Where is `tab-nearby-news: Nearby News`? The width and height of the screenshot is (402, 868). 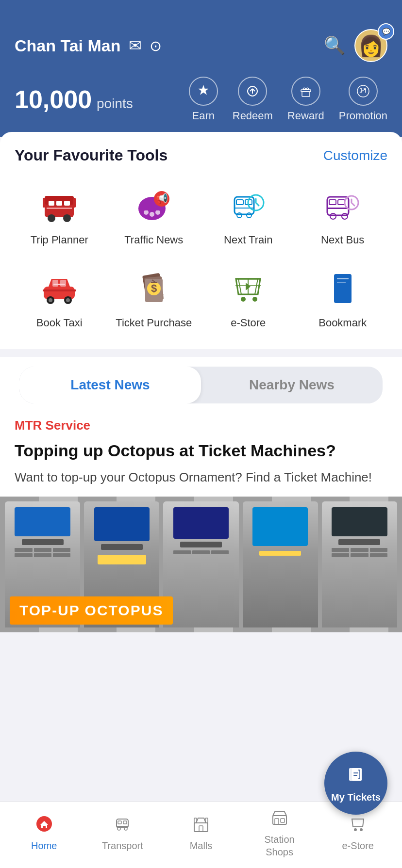 tab-nearby-news: Nearby News is located at coordinates (292, 385).